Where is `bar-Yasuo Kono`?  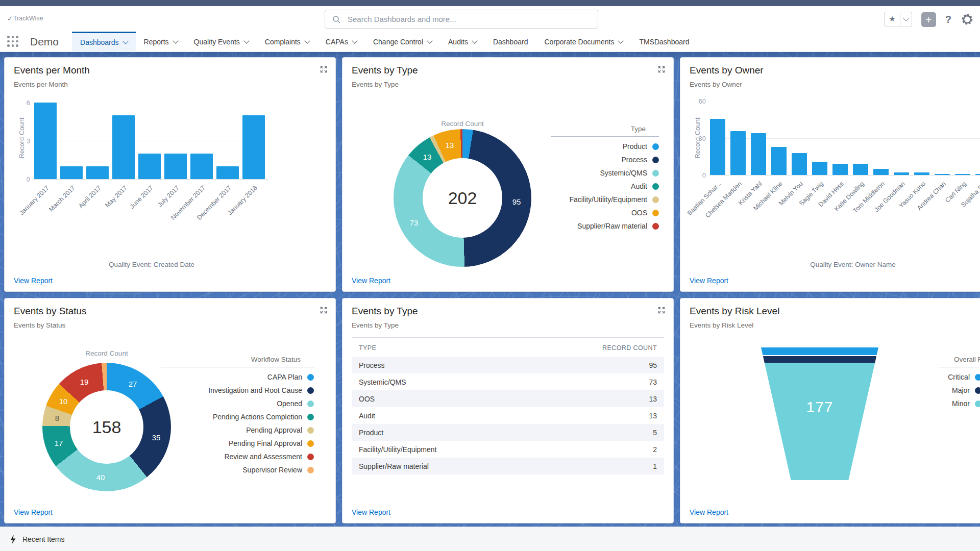 bar-Yasuo Kono is located at coordinates (922, 173).